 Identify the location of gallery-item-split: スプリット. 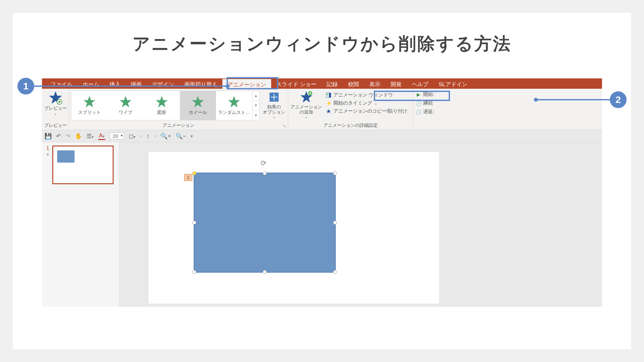
(89, 106).